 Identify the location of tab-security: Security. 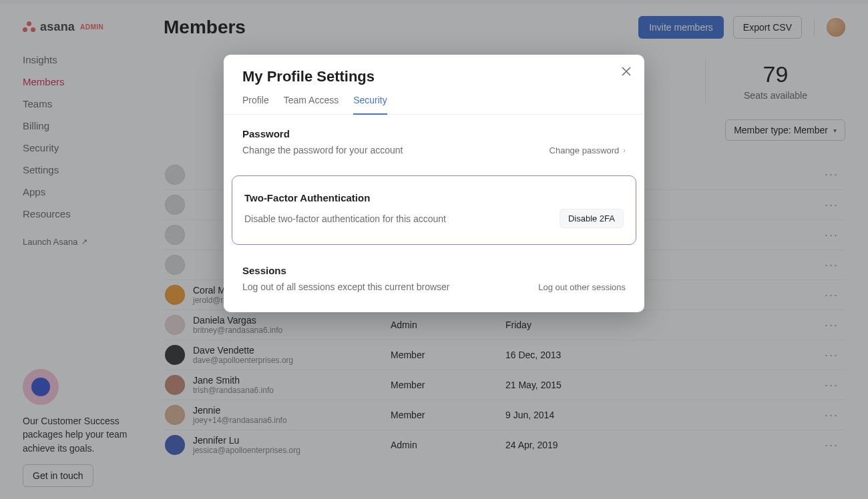
(370, 105).